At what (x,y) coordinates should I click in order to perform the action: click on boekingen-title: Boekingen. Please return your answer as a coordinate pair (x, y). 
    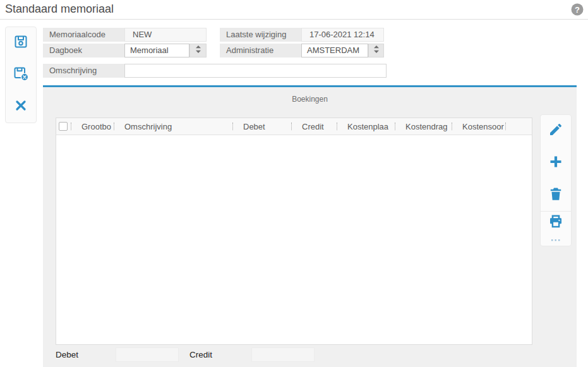
    Looking at the image, I should click on (309, 99).